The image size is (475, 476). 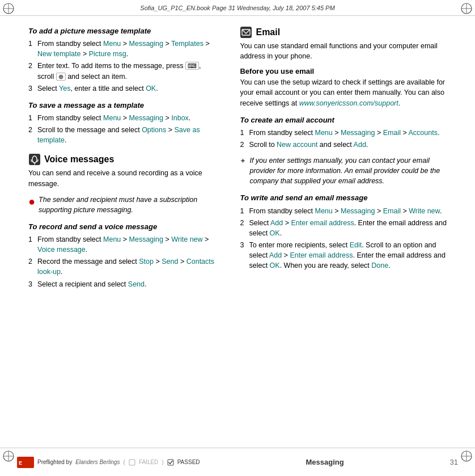 What do you see at coordinates (346, 211) in the screenshot?
I see `step-1-write-email: 1 From standby select Menu > Messaging >…` at bounding box center [346, 211].